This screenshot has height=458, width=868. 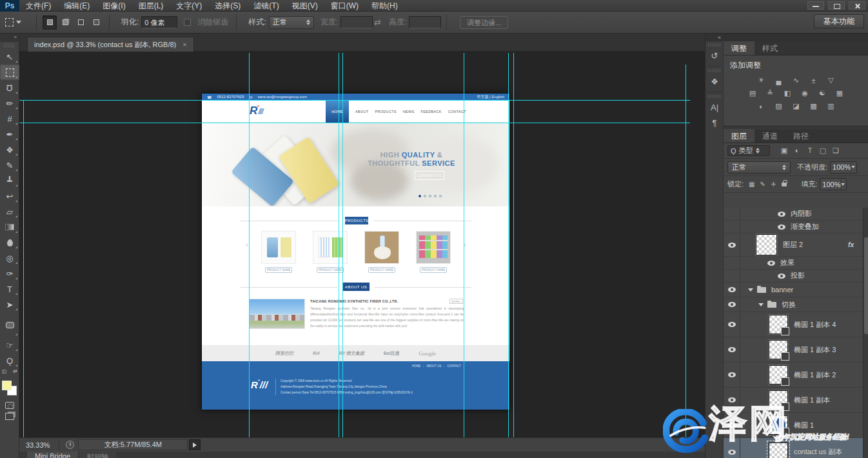 What do you see at coordinates (836, 151) in the screenshot?
I see `filter-smart-objects-icon: ❏` at bounding box center [836, 151].